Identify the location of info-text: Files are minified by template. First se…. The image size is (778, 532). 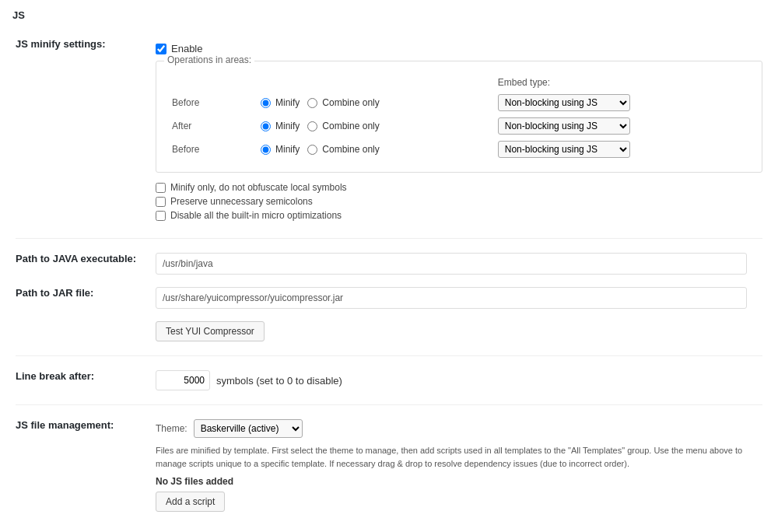
(459, 457).